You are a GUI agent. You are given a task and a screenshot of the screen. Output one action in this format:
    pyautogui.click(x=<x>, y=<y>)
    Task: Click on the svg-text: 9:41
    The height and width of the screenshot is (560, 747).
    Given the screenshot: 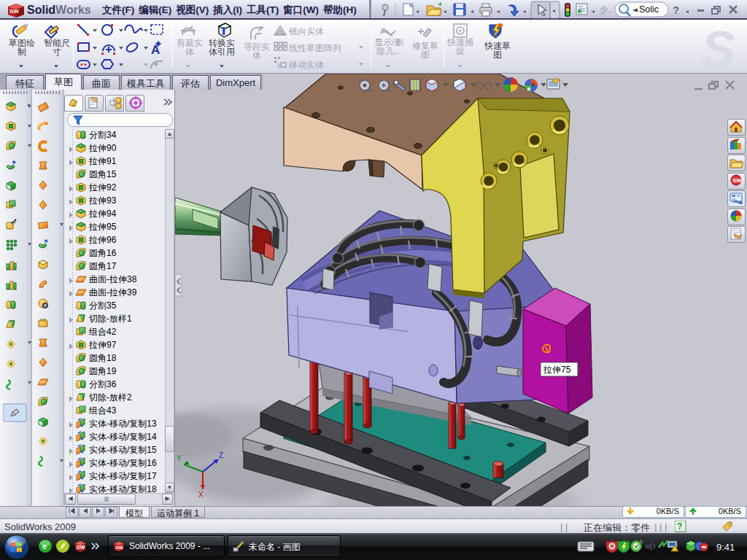 What is the action you would take?
    pyautogui.click(x=725, y=547)
    